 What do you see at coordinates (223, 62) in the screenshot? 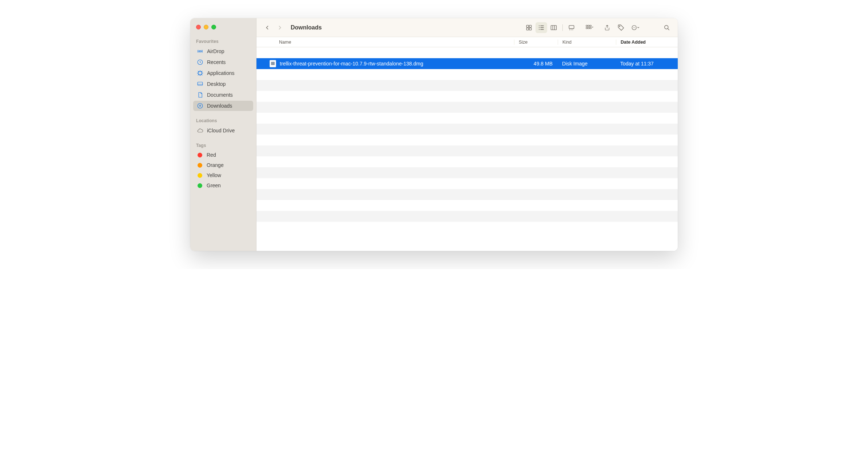
I see `sidebar-item-recents: Recents` at bounding box center [223, 62].